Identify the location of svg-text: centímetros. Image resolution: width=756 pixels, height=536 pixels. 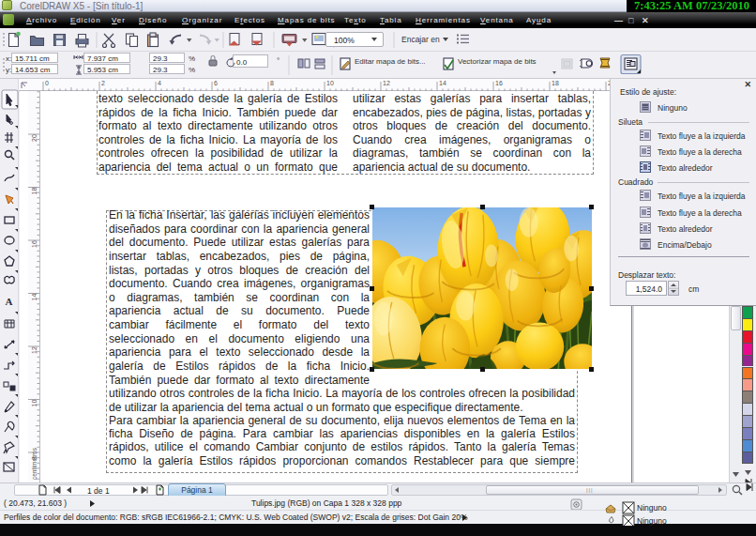
(34, 464).